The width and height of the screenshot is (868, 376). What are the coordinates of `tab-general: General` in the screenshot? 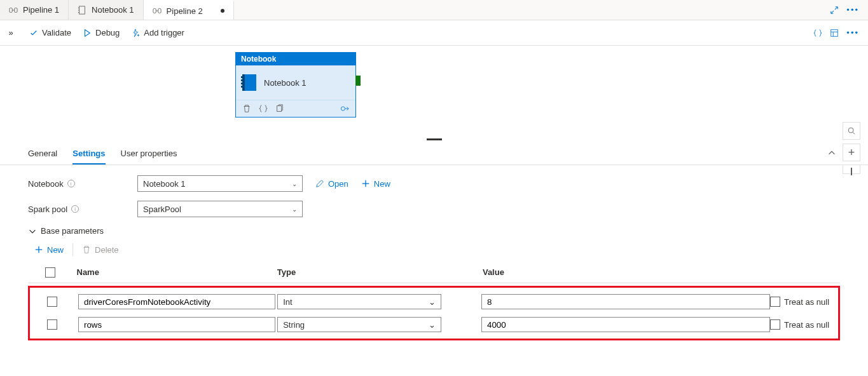 It's located at (43, 156).